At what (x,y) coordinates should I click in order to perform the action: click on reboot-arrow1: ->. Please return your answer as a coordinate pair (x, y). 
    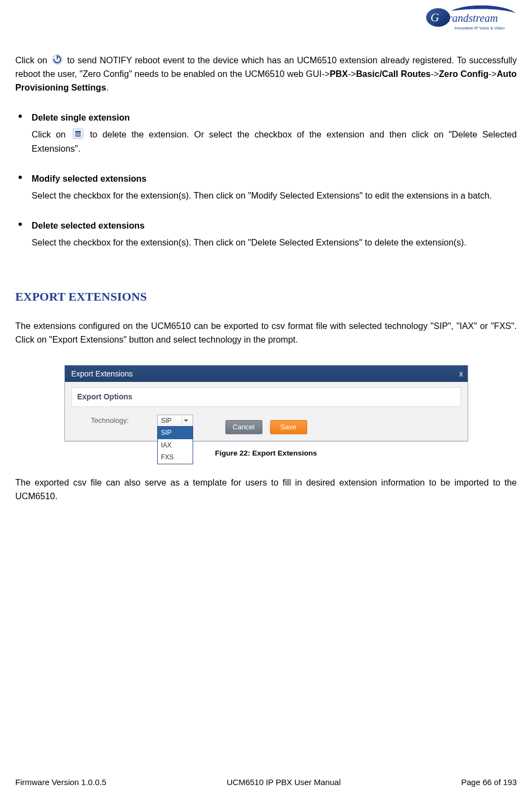
    Looking at the image, I should click on (352, 74).